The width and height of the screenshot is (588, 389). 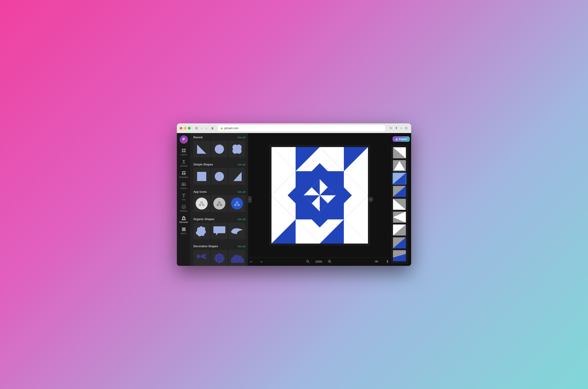 What do you see at coordinates (401, 139) in the screenshot?
I see `export-row: Export` at bounding box center [401, 139].